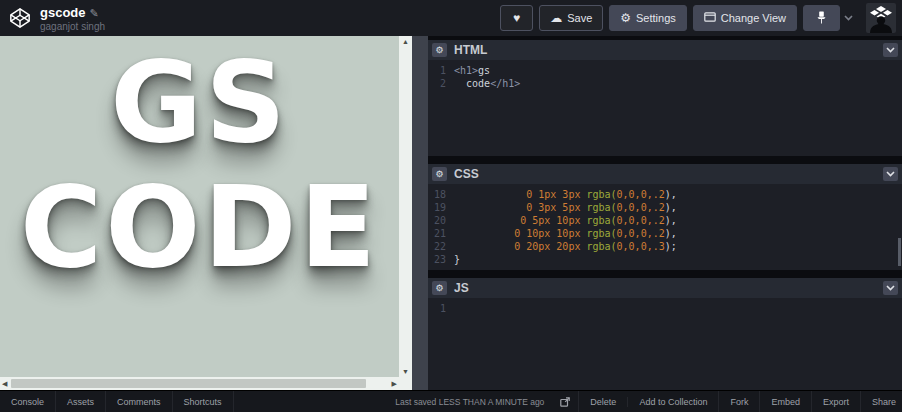  I want to click on scroll-up-arrow-icon: ▲, so click(406, 42).